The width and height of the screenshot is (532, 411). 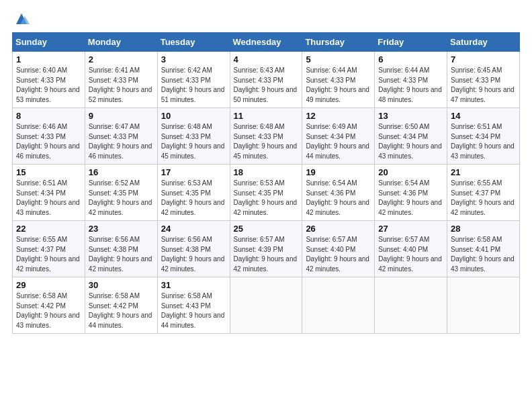 I want to click on col-header-sunday: Sunday, so click(x=49, y=42).